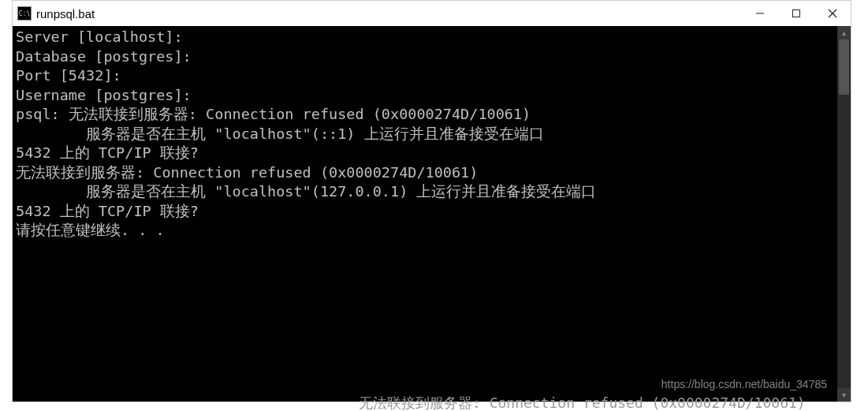 Image resolution: width=868 pixels, height=411 pixels. I want to click on scroll-up-button: ▴, so click(844, 33).